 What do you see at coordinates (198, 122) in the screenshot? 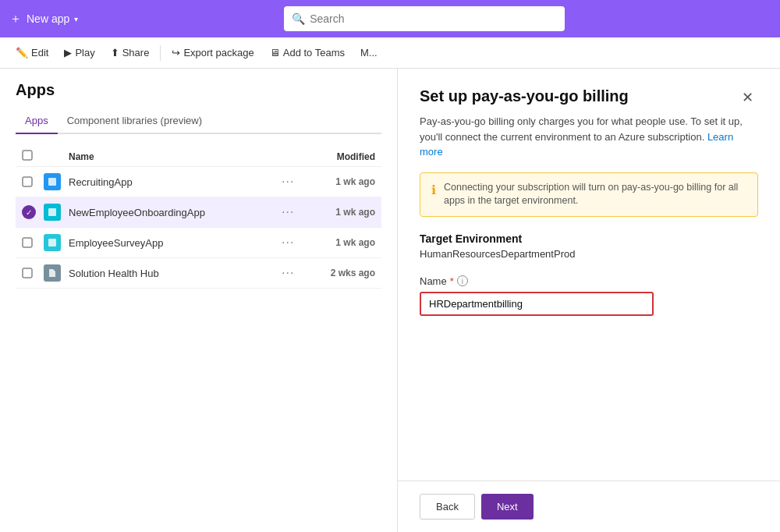
I see `tabs: Apps Component libraries (preview)` at bounding box center [198, 122].